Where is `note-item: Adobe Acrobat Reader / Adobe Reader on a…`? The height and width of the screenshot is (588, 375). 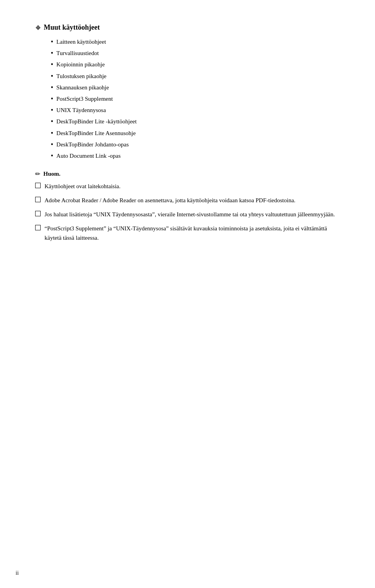 note-item: Adobe Acrobat Reader / Adobe Reader on a… is located at coordinates (188, 200).